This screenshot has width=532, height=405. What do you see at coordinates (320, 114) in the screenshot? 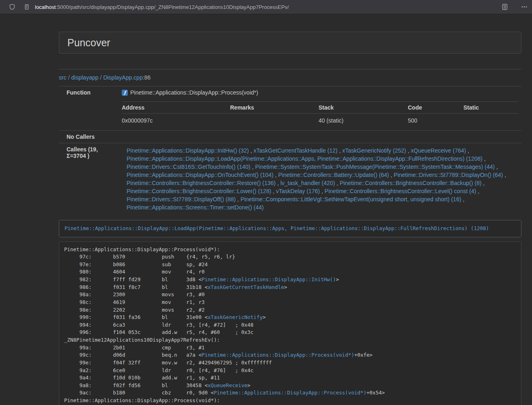
I see `stats-table: Address Remarks Stack Code Static 0x0000…` at bounding box center [320, 114].